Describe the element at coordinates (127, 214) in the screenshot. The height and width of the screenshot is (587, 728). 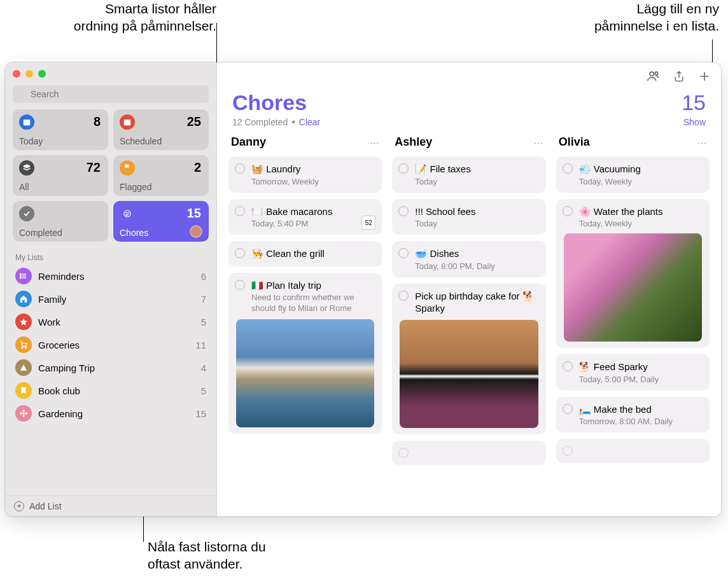
I see `chores-icon` at that location.